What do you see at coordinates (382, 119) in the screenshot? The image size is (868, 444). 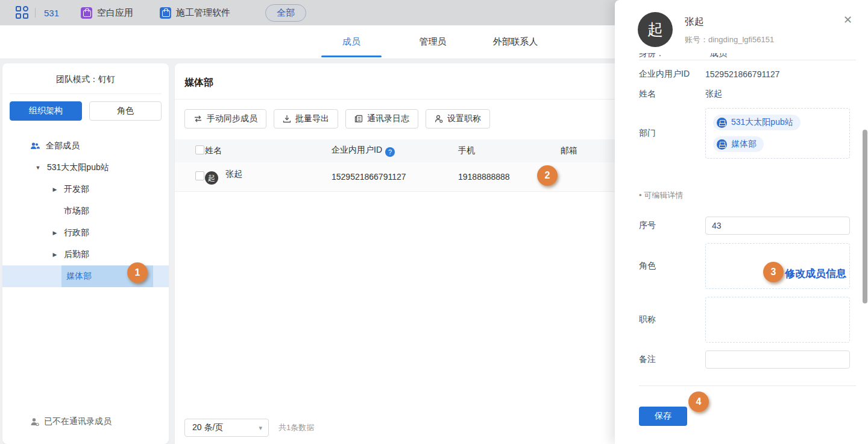 I see `contact-log-button: 通讯录日志` at bounding box center [382, 119].